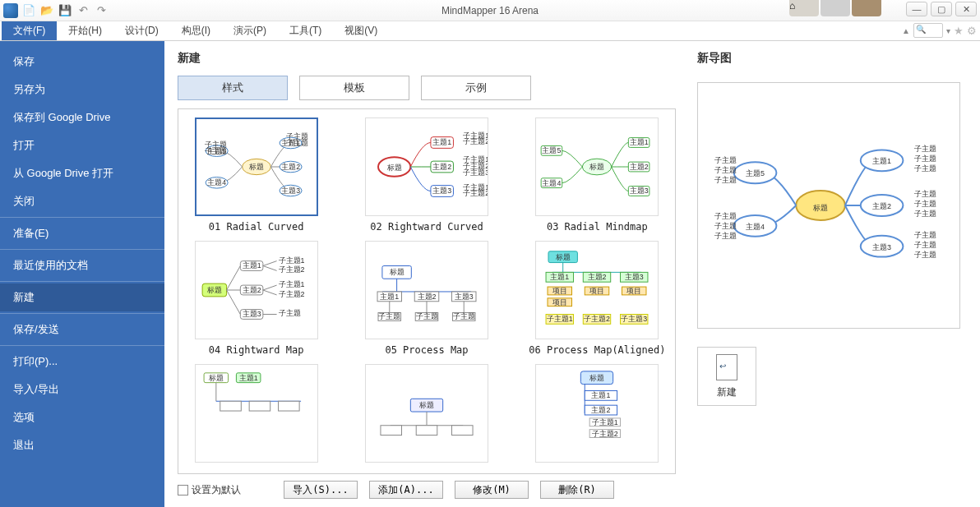  I want to click on template-item: 标题 主题1 主题2 主题3 项目 项目 项目 项目 子主题1 子主题2, so click(597, 298).